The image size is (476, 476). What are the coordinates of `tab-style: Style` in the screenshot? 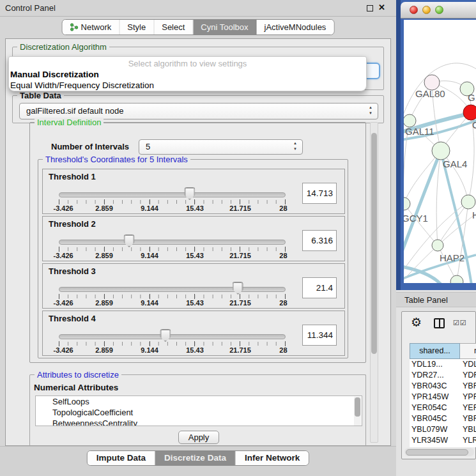 It's located at (137, 27).